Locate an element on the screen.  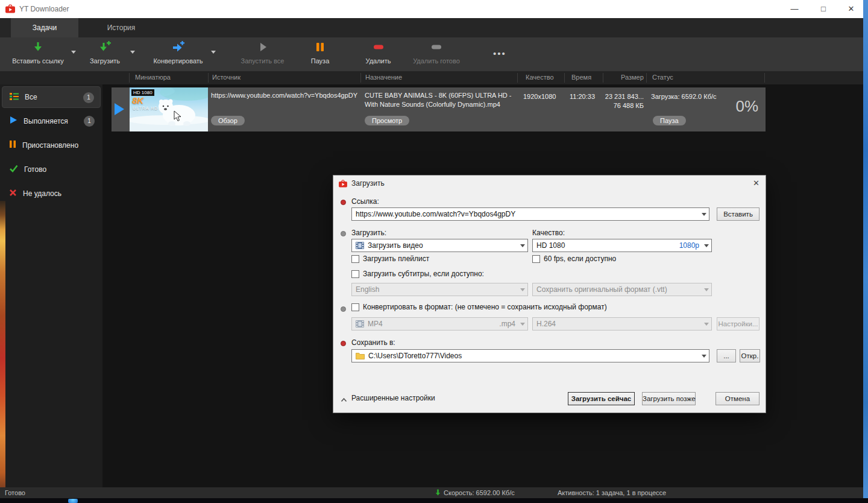
open-folder-button: Откр. is located at coordinates (750, 356).